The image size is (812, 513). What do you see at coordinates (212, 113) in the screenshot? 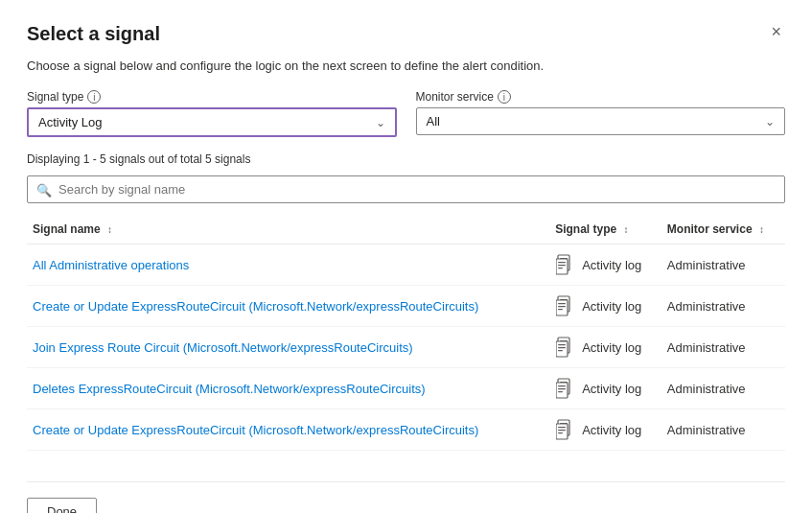
I see `signal-type-group: Signal type i Activity Log ⌄` at bounding box center [212, 113].